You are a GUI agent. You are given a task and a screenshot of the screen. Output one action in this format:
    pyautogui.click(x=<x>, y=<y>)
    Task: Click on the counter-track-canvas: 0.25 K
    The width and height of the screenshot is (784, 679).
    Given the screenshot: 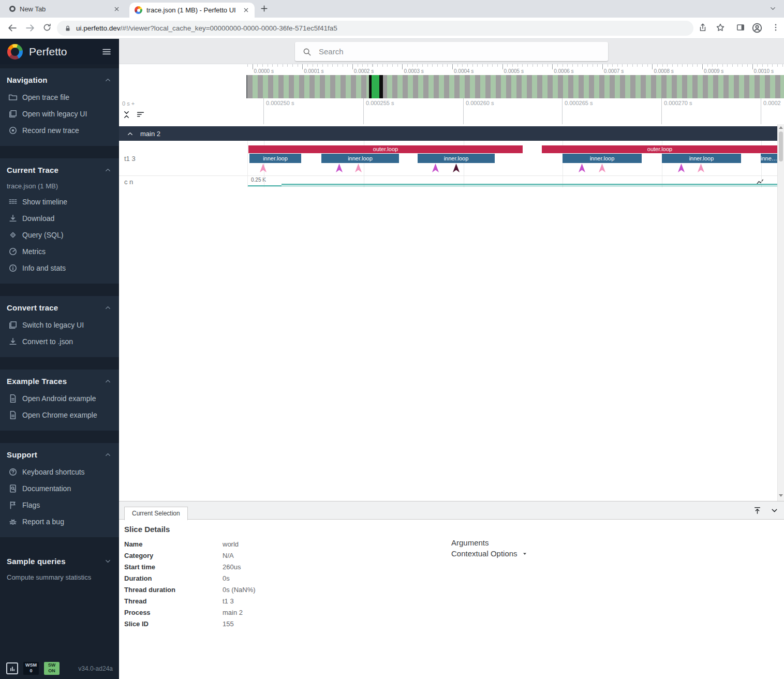 What is the action you would take?
    pyautogui.click(x=512, y=182)
    